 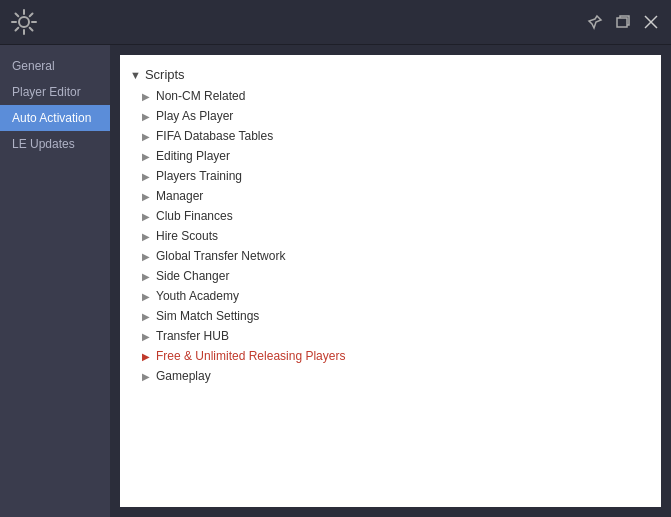 I want to click on script-label: Transfer HUB, so click(x=192, y=336).